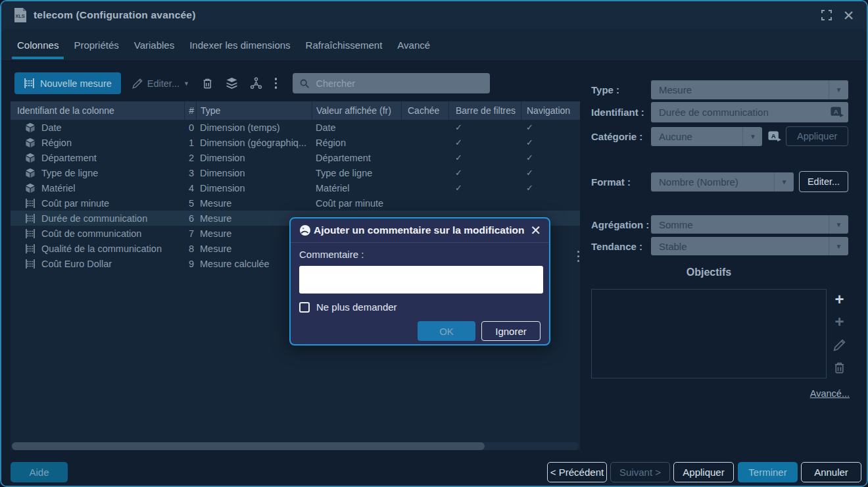 This screenshot has height=487, width=868. Describe the element at coordinates (704, 473) in the screenshot. I see `apply-button: Appliquer` at that location.